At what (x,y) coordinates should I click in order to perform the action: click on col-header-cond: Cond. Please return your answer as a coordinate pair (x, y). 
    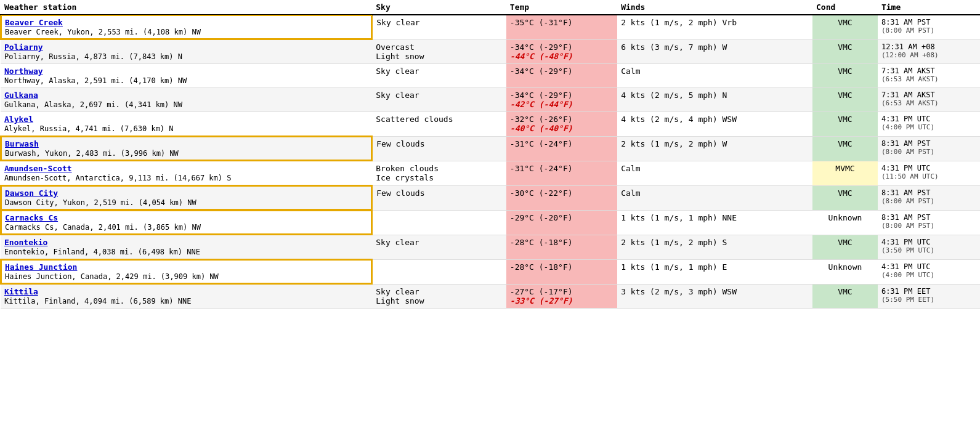
    Looking at the image, I should click on (845, 7).